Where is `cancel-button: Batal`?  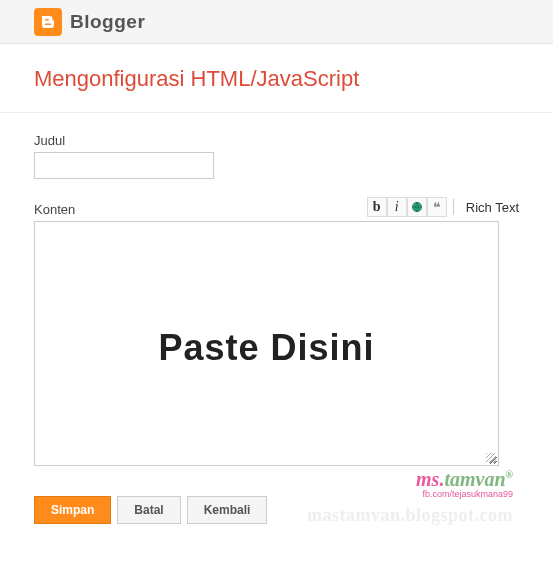
cancel-button: Batal is located at coordinates (148, 510).